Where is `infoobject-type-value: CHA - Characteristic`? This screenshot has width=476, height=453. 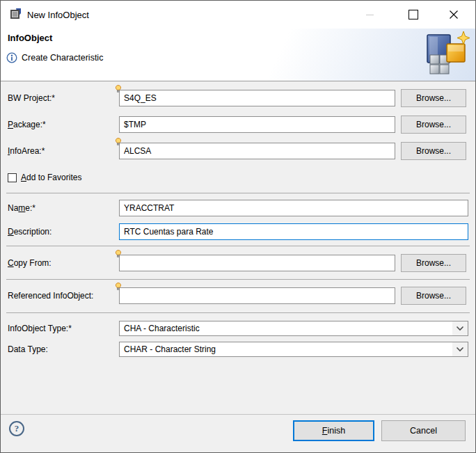 infoobject-type-value: CHA - Characteristic is located at coordinates (286, 328).